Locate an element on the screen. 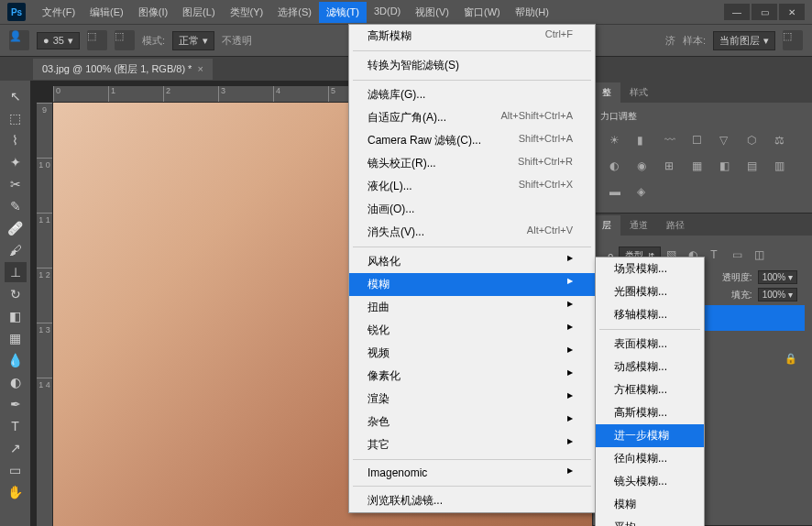  balance-icon: ⚖ is located at coordinates (783, 141).